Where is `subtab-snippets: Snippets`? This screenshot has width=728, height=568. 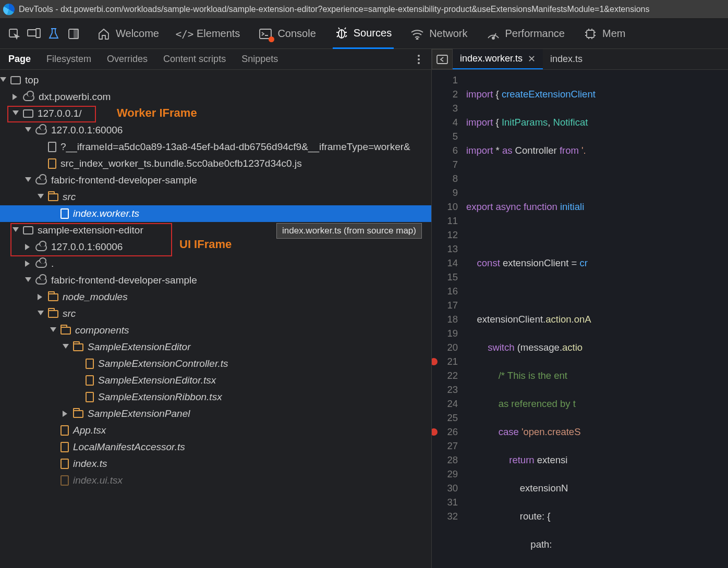 subtab-snippets: Snippets is located at coordinates (260, 59).